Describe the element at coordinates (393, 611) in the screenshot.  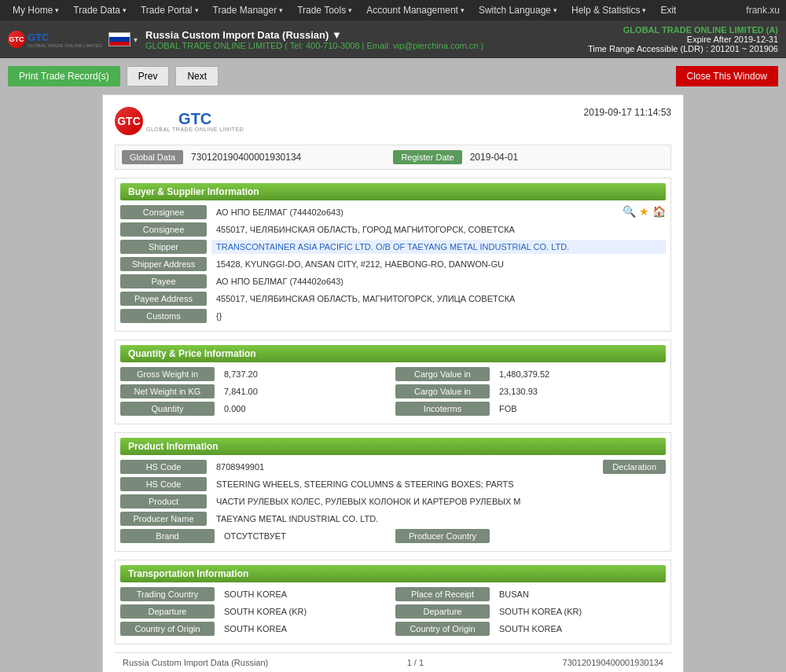
I see `transport-row-2: Departure SOUTH KOREA (KR) Departure SOU…` at that location.